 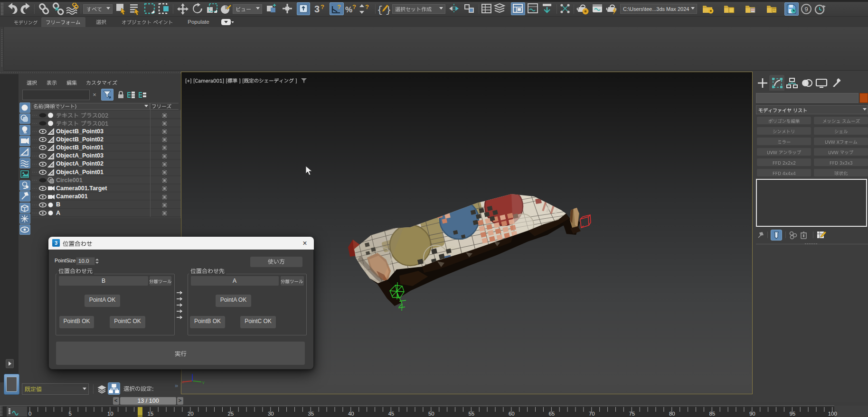 What do you see at coordinates (182, 382) in the screenshot?
I see `svg-text: x` at bounding box center [182, 382].